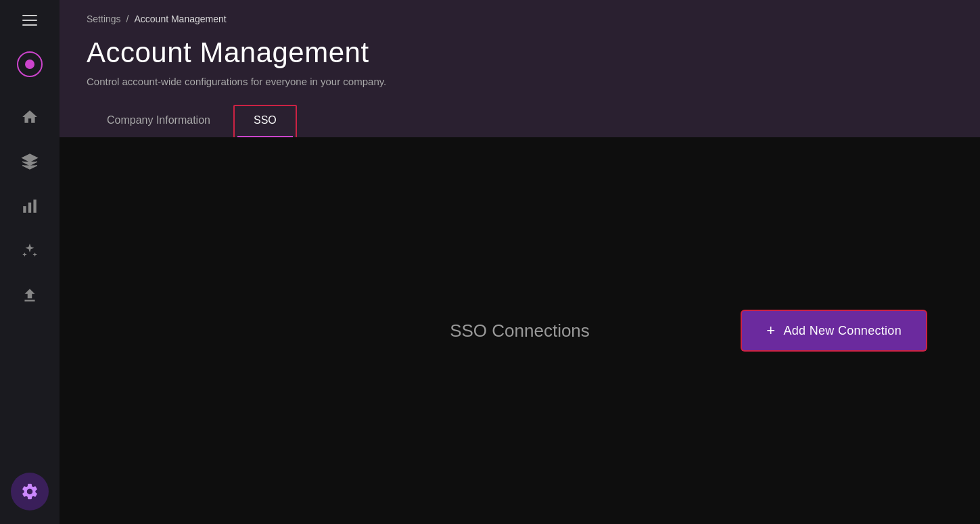 This screenshot has width=980, height=524. What do you see at coordinates (519, 81) in the screenshot?
I see `page-subtitle: Control account-wide configurations for …` at bounding box center [519, 81].